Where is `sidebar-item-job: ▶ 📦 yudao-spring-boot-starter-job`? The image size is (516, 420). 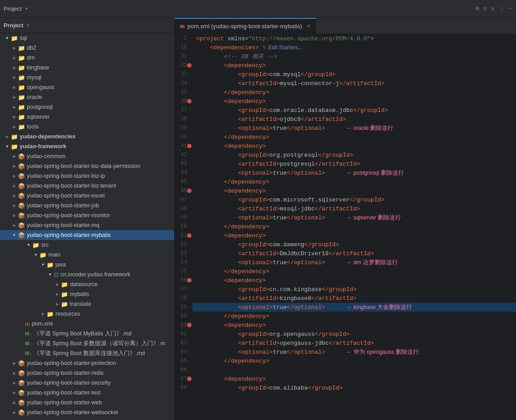 sidebar-item-job: ▶ 📦 yudao-spring-boot-starter-job is located at coordinates (87, 206).